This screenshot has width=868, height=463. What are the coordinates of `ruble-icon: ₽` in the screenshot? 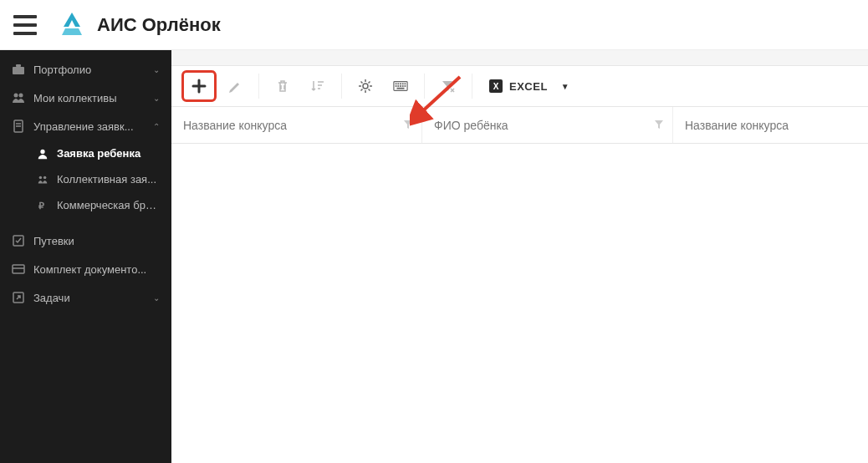 It's located at (43, 206).